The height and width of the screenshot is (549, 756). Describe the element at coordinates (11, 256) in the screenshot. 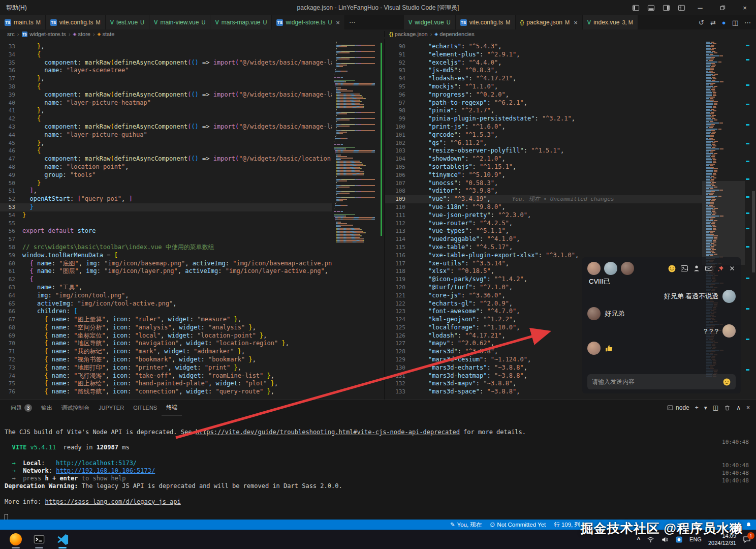

I see `line-number: 59` at that location.